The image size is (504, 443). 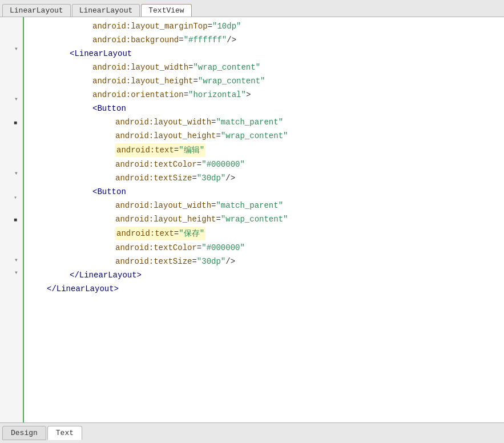 I want to click on fold-arrow-button-2: ▾, so click(x=16, y=174).